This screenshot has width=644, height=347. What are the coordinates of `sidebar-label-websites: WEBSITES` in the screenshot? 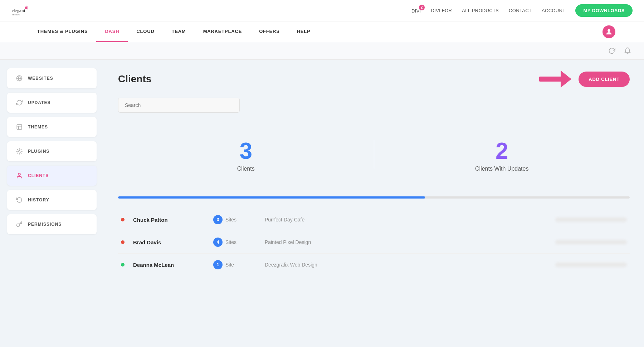 It's located at (41, 78).